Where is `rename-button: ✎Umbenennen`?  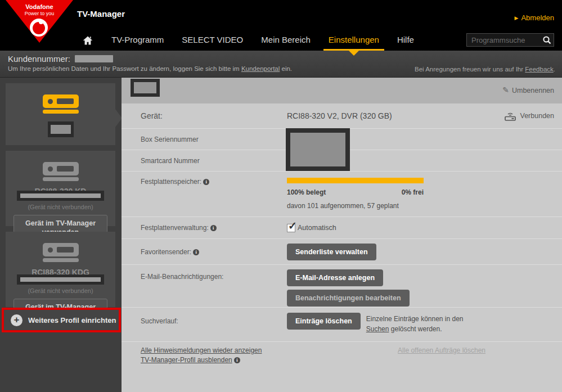
rename-button: ✎Umbenennen is located at coordinates (528, 90).